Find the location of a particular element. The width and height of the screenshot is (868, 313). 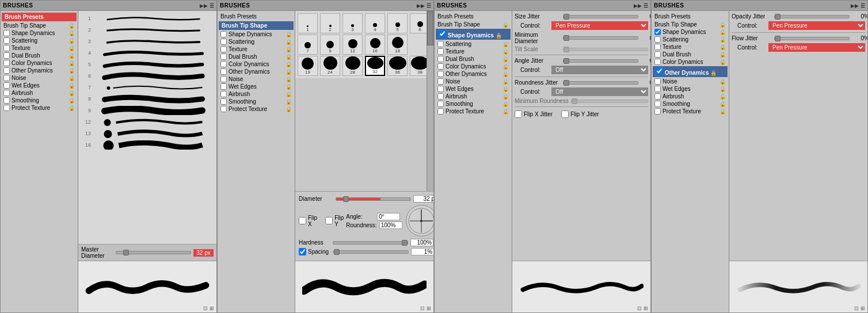

grid-item: 18 is located at coordinates (397, 45).